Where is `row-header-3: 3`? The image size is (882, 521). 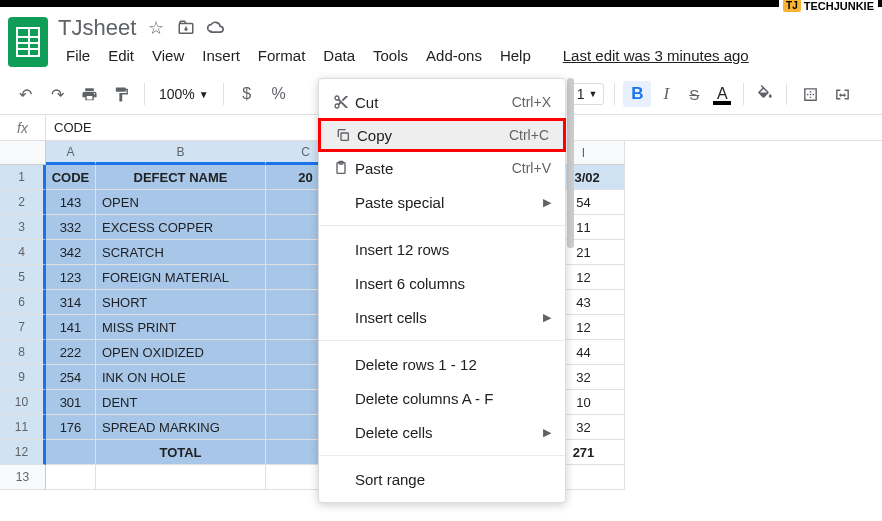
row-header-3: 3 is located at coordinates (23, 228).